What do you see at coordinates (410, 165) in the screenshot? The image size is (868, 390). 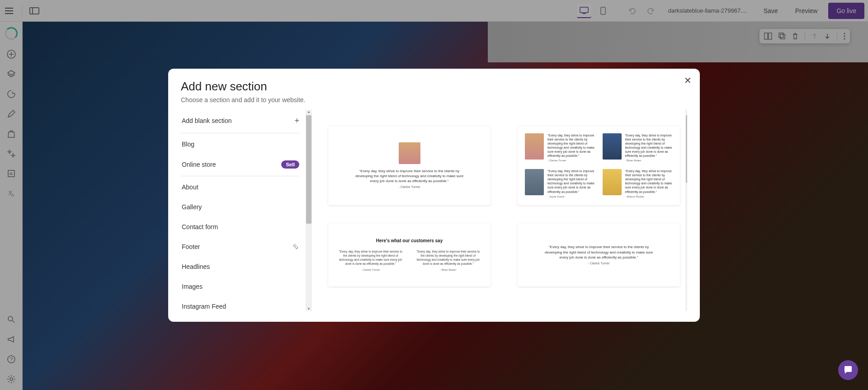 I see `template-single-testimonial: "Every day, they strive to improve their…` at bounding box center [410, 165].